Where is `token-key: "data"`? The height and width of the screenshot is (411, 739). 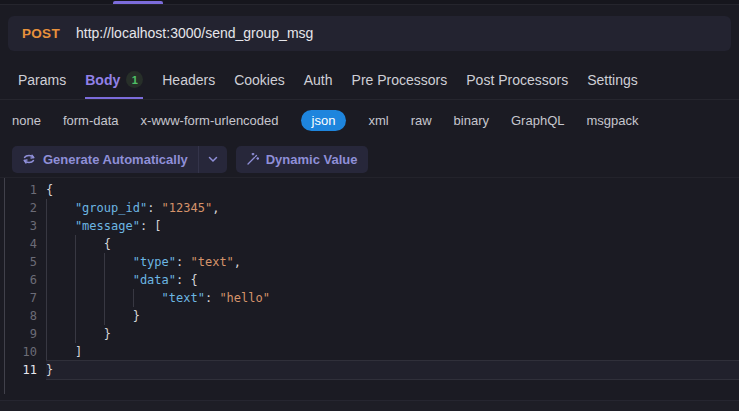
token-key: "data" is located at coordinates (154, 280).